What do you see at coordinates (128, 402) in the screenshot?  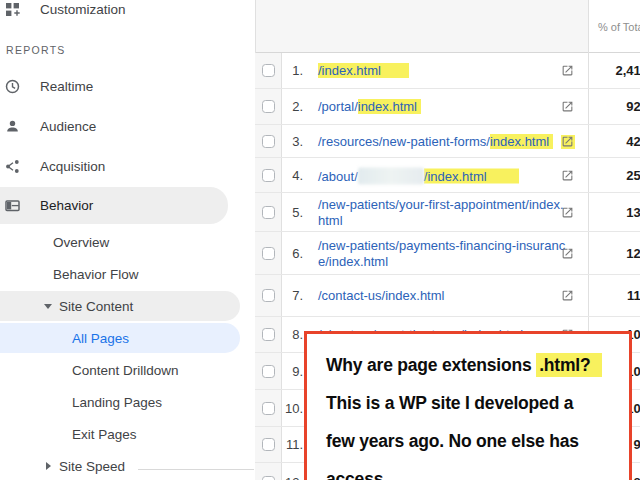 I see `sidebar-item-landing-pages: Landing Pages` at bounding box center [128, 402].